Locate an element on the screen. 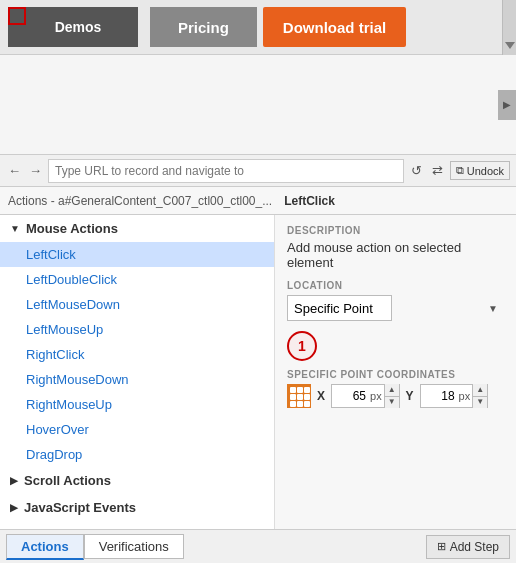  sidebar-item-dragdrop: DragDrop is located at coordinates (137, 454).